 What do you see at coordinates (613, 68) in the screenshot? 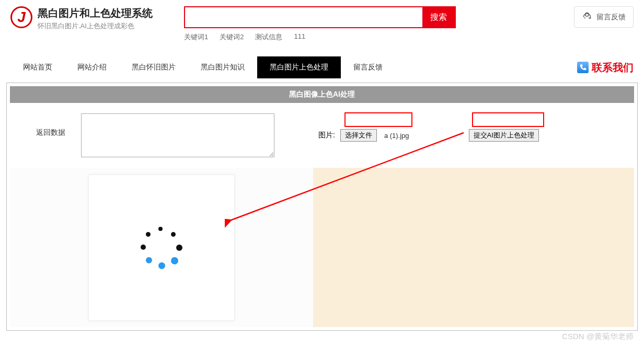
I see `contact-label: 联系我们` at bounding box center [613, 68].